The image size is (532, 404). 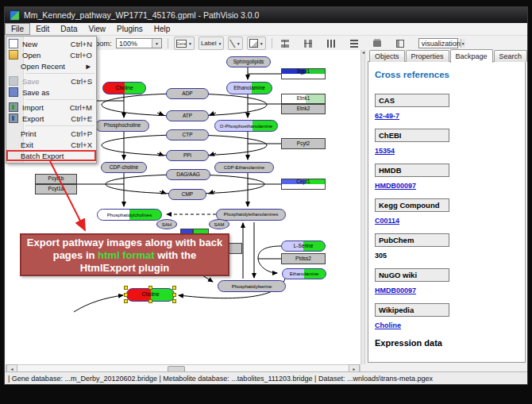 What do you see at coordinates (303, 246) in the screenshot?
I see `pathway-node-l-serine: L-Serine` at bounding box center [303, 246].